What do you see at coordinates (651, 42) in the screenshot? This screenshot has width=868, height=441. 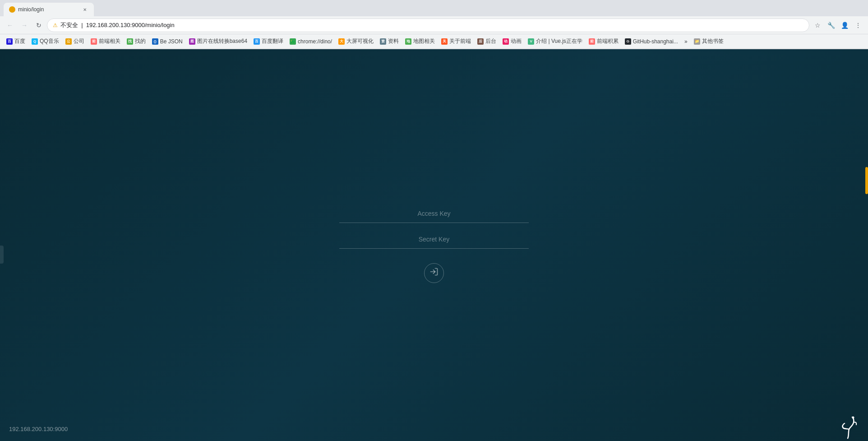 I see `bookmark-github: G GitHub-shanghai...` at bounding box center [651, 42].